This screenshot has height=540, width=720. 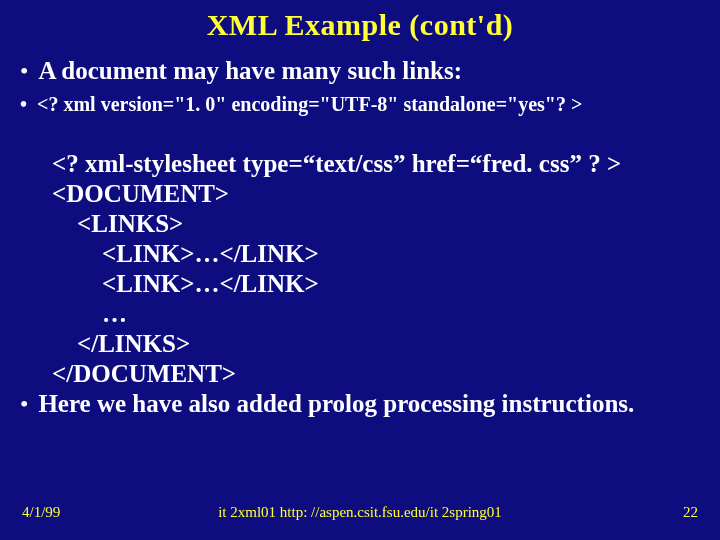 What do you see at coordinates (140, 194) in the screenshot?
I see `code-line: <DOCUMENT>` at bounding box center [140, 194].